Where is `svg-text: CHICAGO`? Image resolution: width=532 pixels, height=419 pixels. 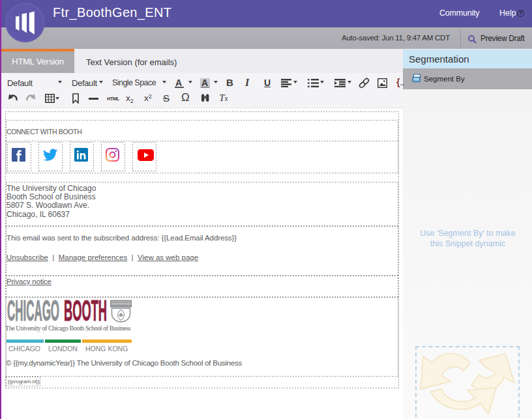
svg-text: CHICAGO is located at coordinates (33, 311).